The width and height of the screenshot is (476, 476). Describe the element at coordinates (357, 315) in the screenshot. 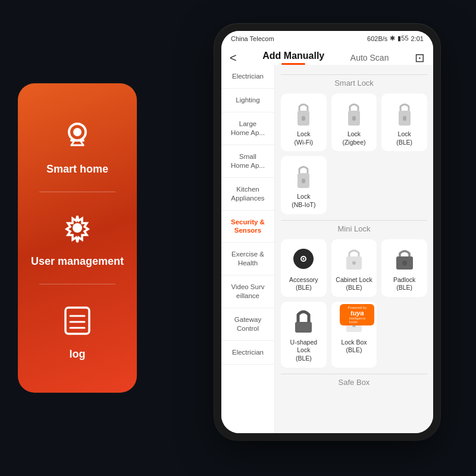

I see `tuya-badge: Powered by tuya IntelligenceInside` at that location.